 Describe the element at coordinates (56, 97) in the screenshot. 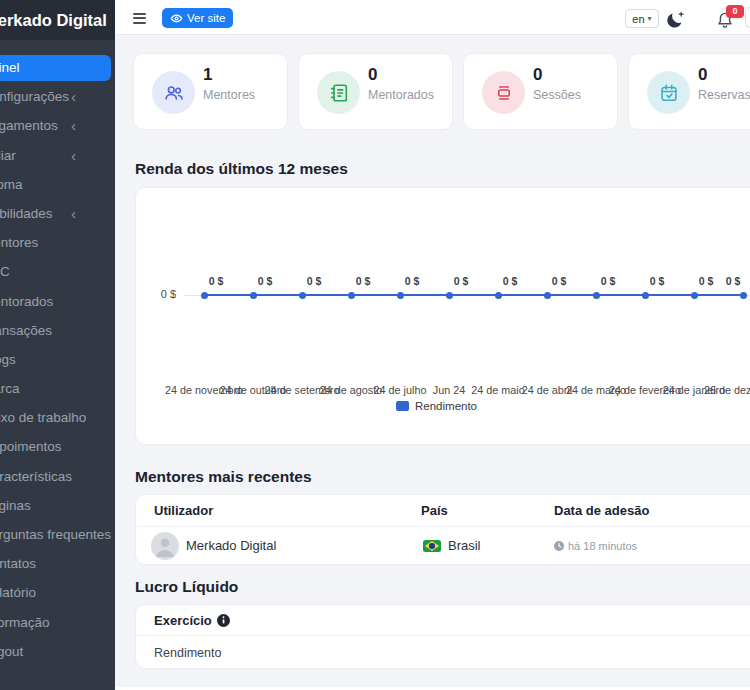

I see `sidebar-item-configura-es: Configurações‹` at that location.